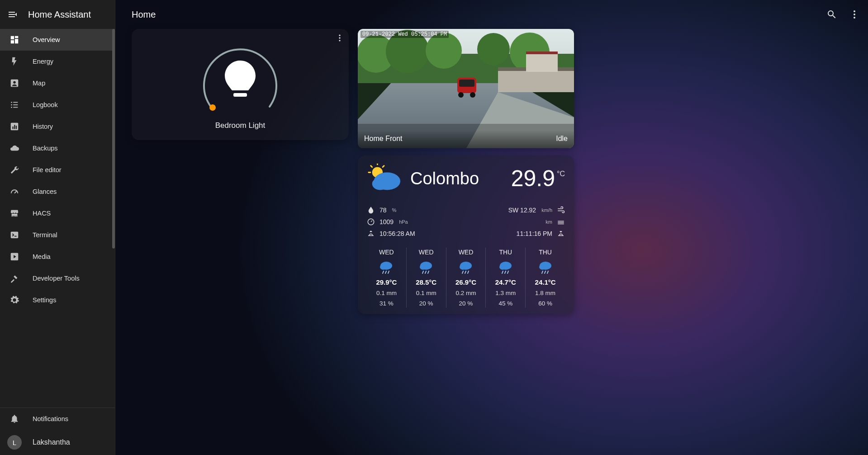 The image size is (868, 455). I want to click on sidebar-item-map: Map, so click(57, 83).